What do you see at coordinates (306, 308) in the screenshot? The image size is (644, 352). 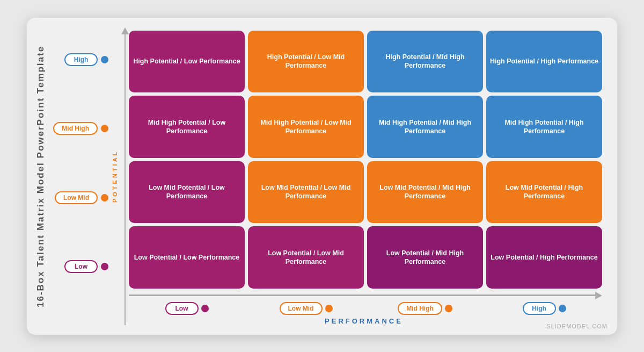 I see `x-label-lowmid: Low Mid` at bounding box center [306, 308].